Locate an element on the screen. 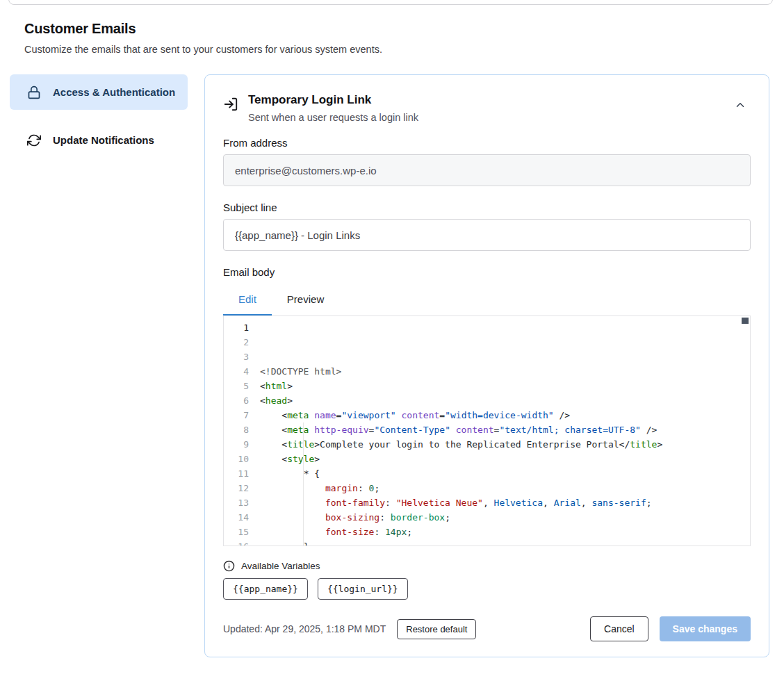  code-line: } is located at coordinates (505, 542).